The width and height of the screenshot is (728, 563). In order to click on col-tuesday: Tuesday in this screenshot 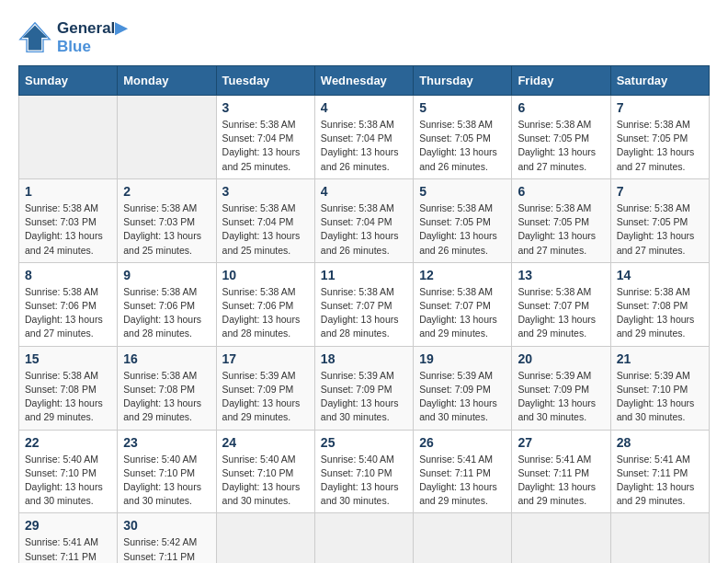, I will do `click(265, 81)`.